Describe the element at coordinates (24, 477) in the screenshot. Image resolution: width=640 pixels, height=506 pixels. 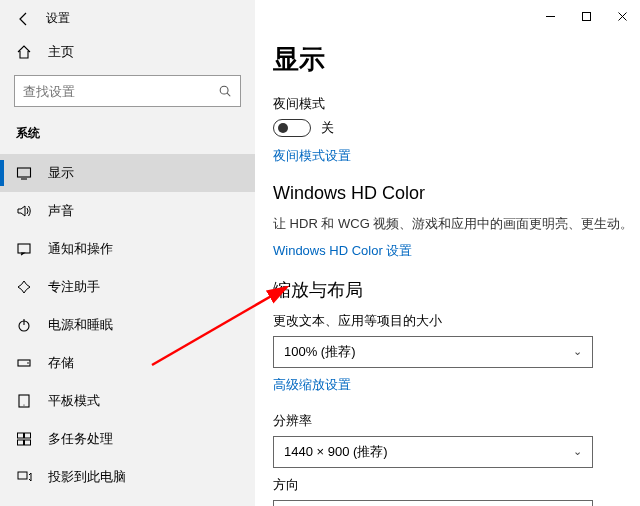
I see `project-icon` at that location.